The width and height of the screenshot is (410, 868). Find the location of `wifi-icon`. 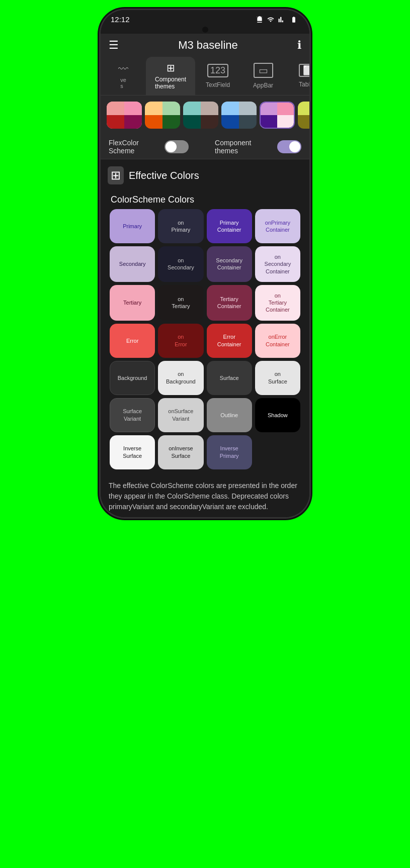

wifi-icon is located at coordinates (271, 20).